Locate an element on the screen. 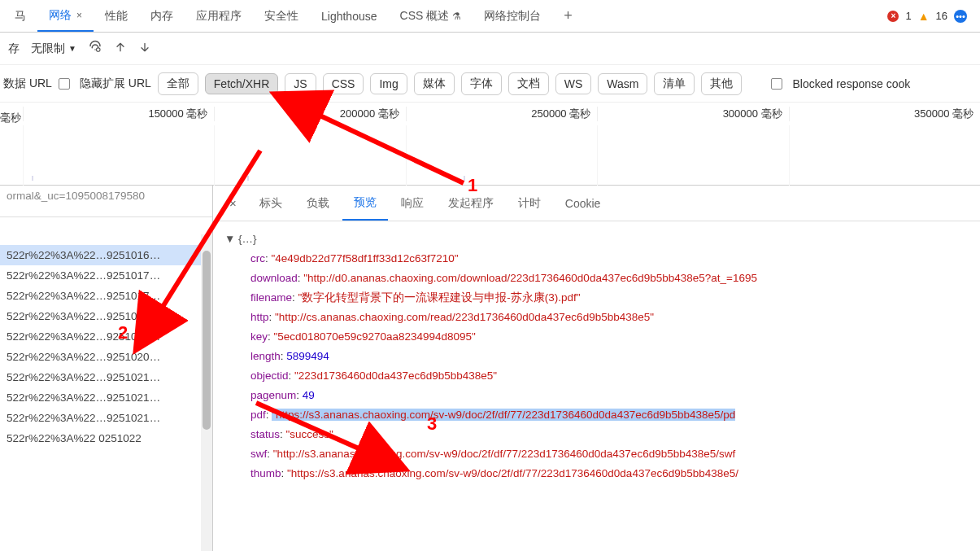 This screenshot has height=551, width=980. annotation-2: 2 is located at coordinates (123, 333).